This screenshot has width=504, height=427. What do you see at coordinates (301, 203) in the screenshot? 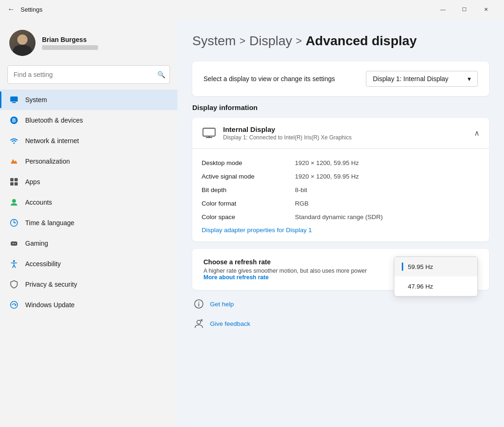
I see `spec-value-colorformat: RGB` at bounding box center [301, 203].